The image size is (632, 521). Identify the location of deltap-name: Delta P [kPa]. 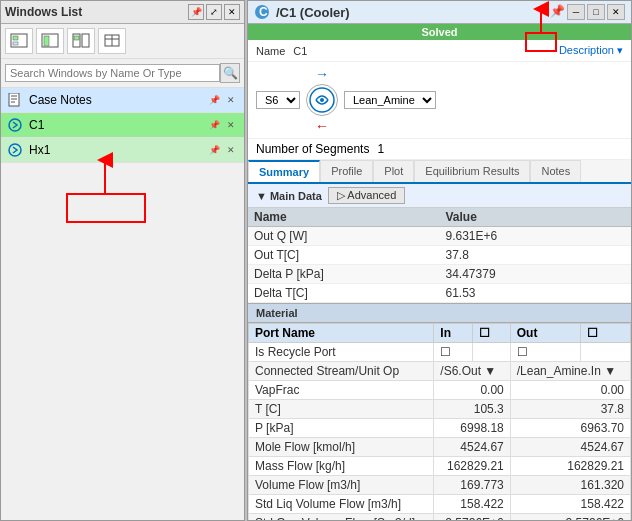
(344, 274).